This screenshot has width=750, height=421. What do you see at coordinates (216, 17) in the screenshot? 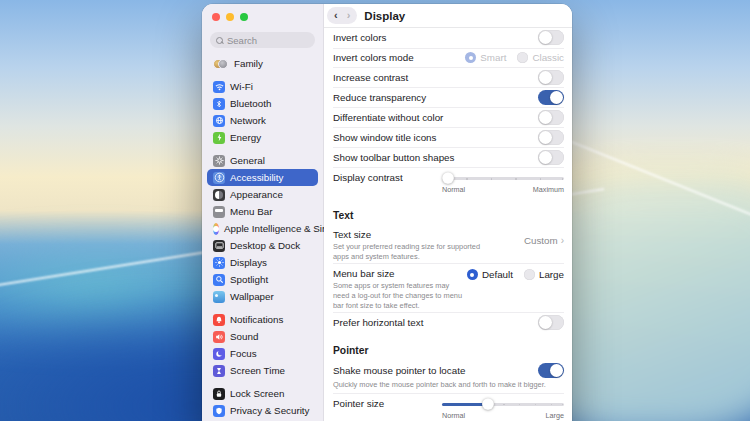
I see `close-button` at bounding box center [216, 17].